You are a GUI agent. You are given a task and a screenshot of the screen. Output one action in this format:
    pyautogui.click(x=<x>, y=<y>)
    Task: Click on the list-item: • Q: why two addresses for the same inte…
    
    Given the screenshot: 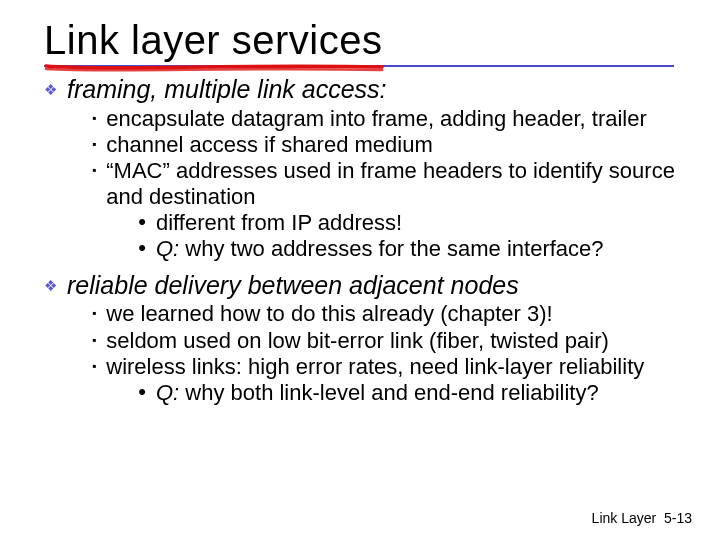 What is the action you would take?
    pyautogui.click(x=414, y=248)
    